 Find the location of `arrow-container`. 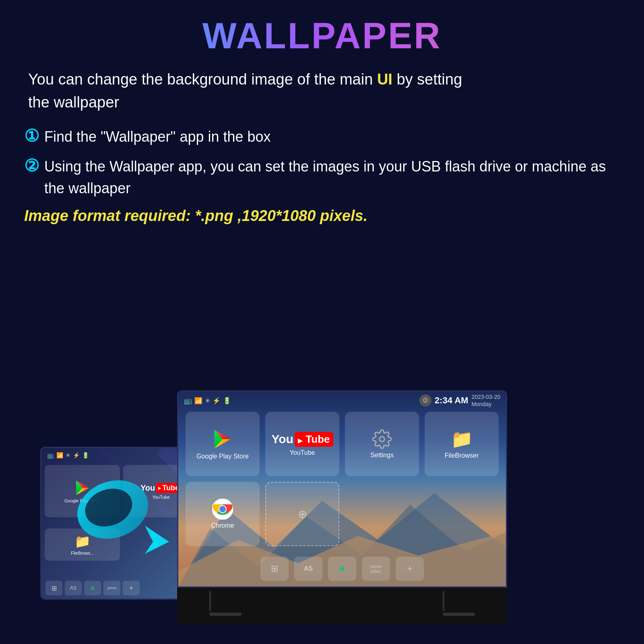

arrow-container is located at coordinates (121, 514).